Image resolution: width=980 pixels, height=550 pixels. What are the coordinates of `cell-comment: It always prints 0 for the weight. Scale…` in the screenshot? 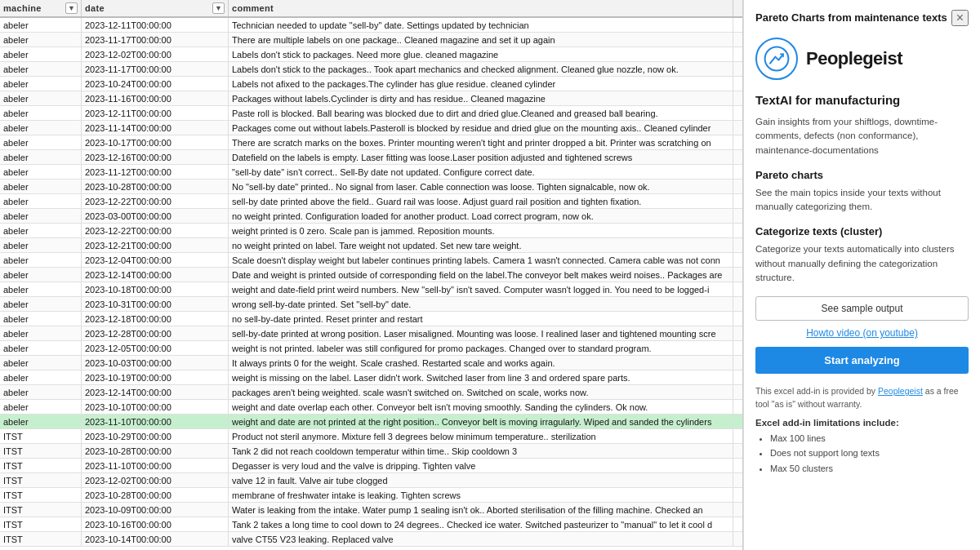 It's located at (481, 362).